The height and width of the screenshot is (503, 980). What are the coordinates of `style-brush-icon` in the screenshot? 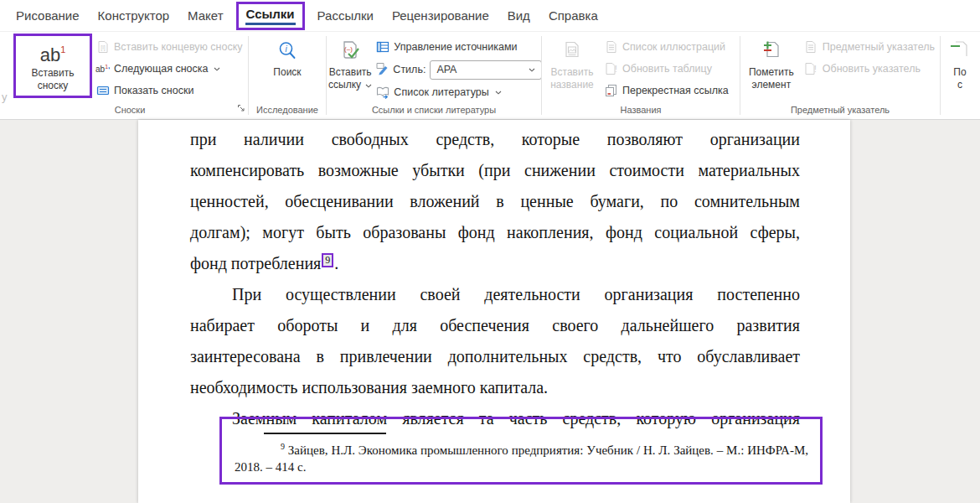 It's located at (382, 70).